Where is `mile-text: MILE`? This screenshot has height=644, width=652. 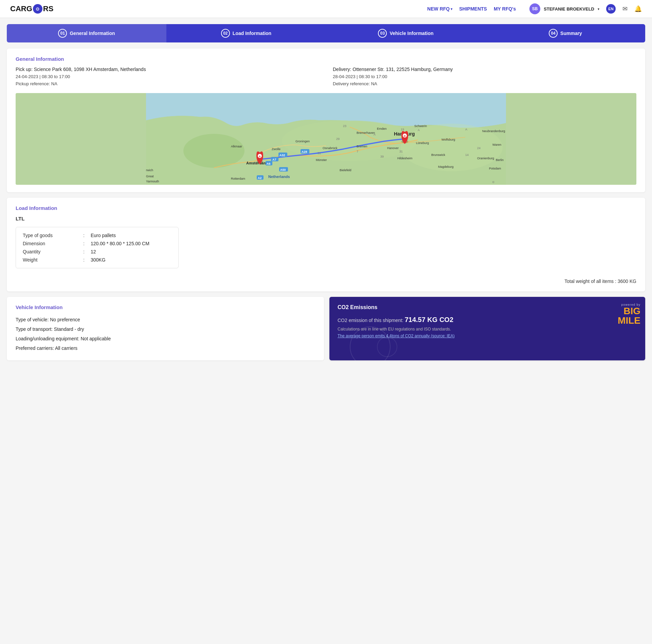
mile-text: MILE is located at coordinates (629, 321).